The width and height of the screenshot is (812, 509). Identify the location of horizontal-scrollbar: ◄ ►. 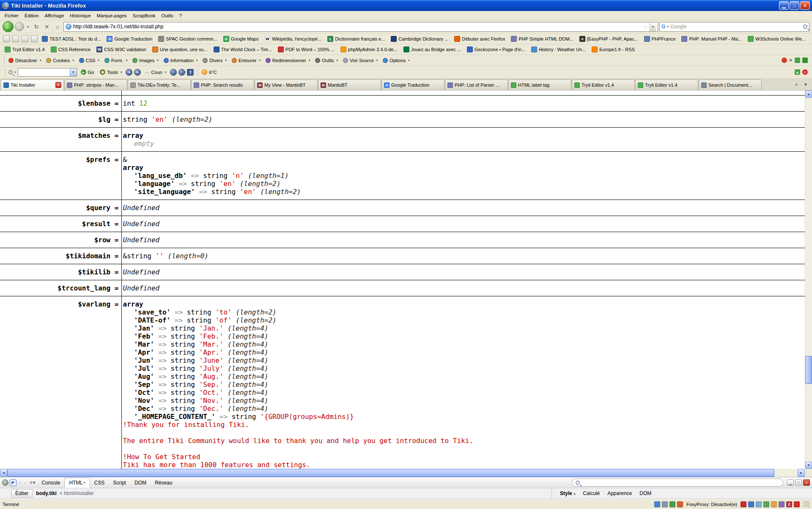
(406, 473).